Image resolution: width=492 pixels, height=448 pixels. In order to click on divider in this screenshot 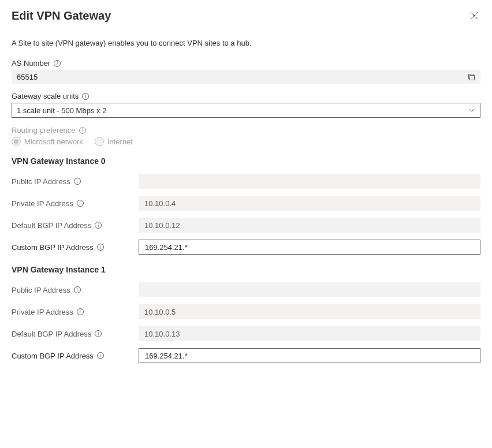, I will do `click(246, 442)`.